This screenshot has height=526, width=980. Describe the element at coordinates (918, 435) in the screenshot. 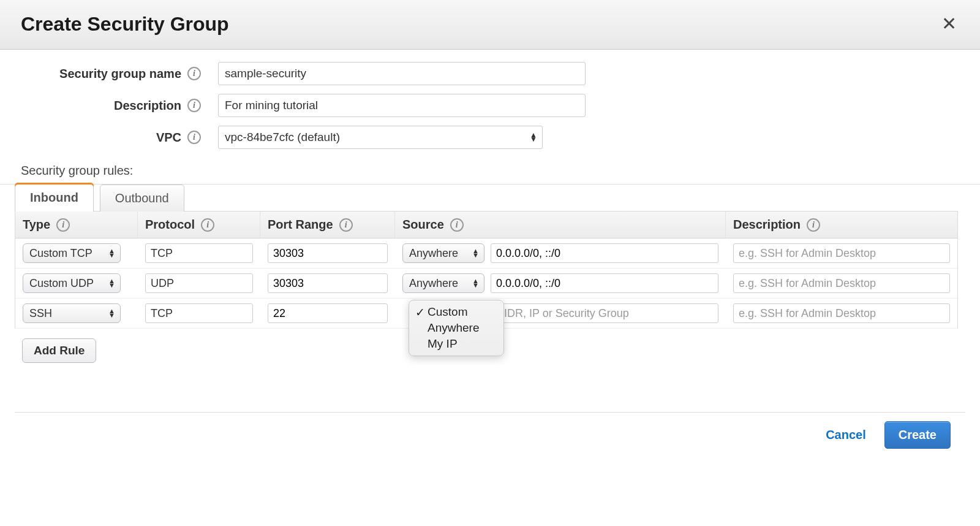

I see `create-button: Create` at that location.